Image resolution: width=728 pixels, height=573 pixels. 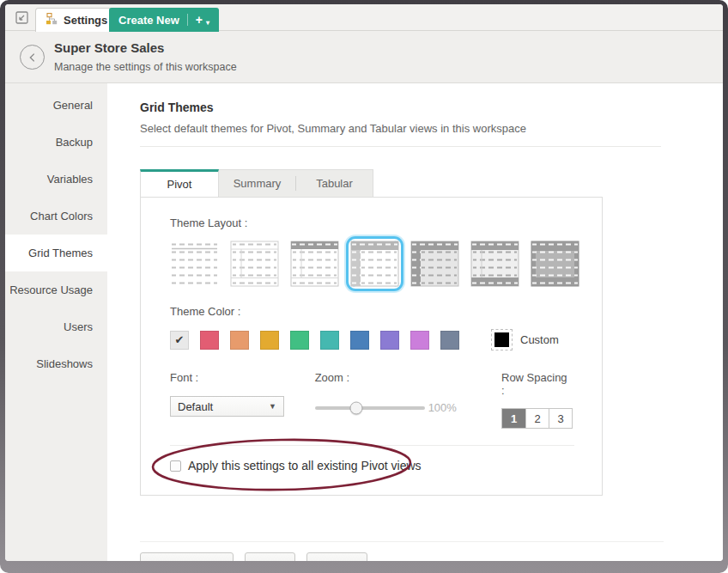 What do you see at coordinates (149, 21) in the screenshot?
I see `create-new-label: Create New` at bounding box center [149, 21].